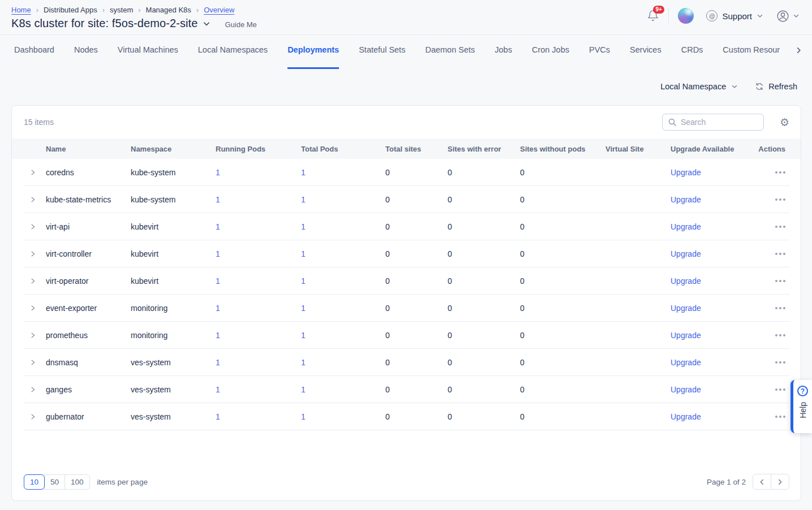 The image size is (812, 510). Describe the element at coordinates (776, 87) in the screenshot. I see `refresh-button: Refresh` at that location.